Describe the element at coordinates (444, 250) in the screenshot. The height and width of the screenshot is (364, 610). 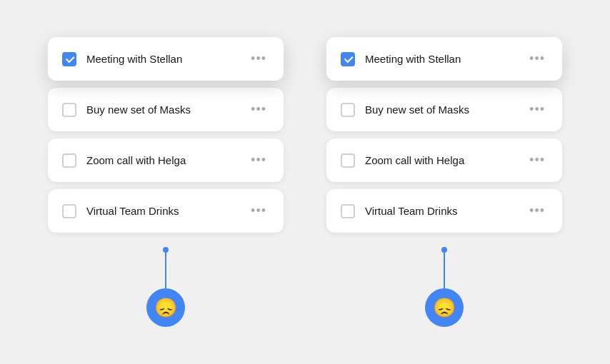
I see `dot-top-right` at that location.